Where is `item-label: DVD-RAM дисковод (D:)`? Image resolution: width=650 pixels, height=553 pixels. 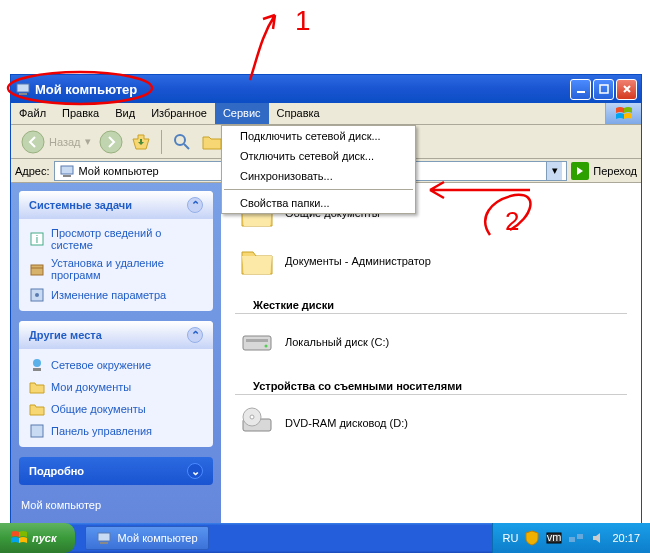
item-label: DVD-RAM дисковод (D:) is located at coordinates (346, 423).